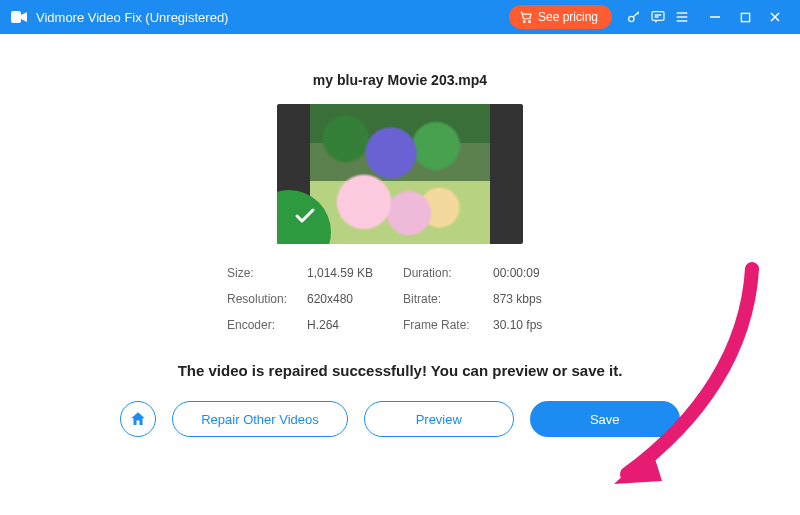 The image size is (800, 515). What do you see at coordinates (439, 420) in the screenshot?
I see `preview-label: Preview` at bounding box center [439, 420].